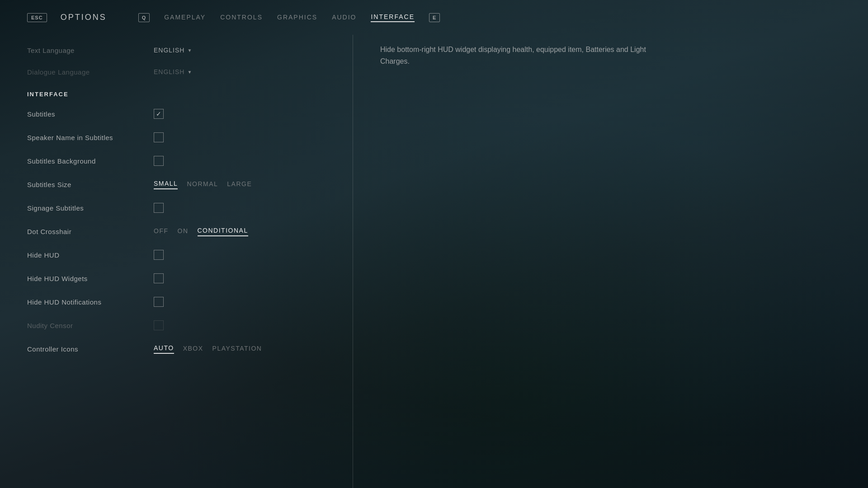 The image size is (868, 488). What do you see at coordinates (203, 184) in the screenshot?
I see `option-group-subtitles-size: SMALLNORMALLARGE` at bounding box center [203, 184].